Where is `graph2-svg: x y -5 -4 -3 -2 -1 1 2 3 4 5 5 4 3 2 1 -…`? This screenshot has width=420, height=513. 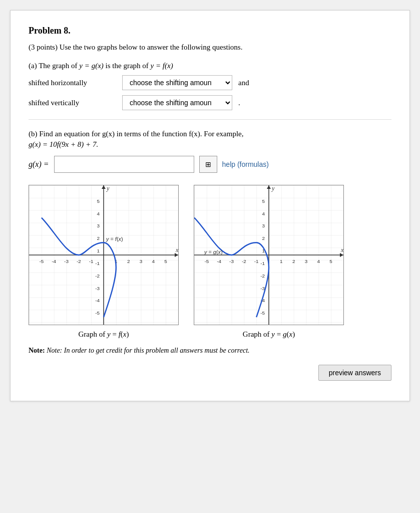 graph2-svg: x y -5 -4 -3 -2 -1 1 2 3 4 5 5 4 3 2 1 -… is located at coordinates (269, 255).